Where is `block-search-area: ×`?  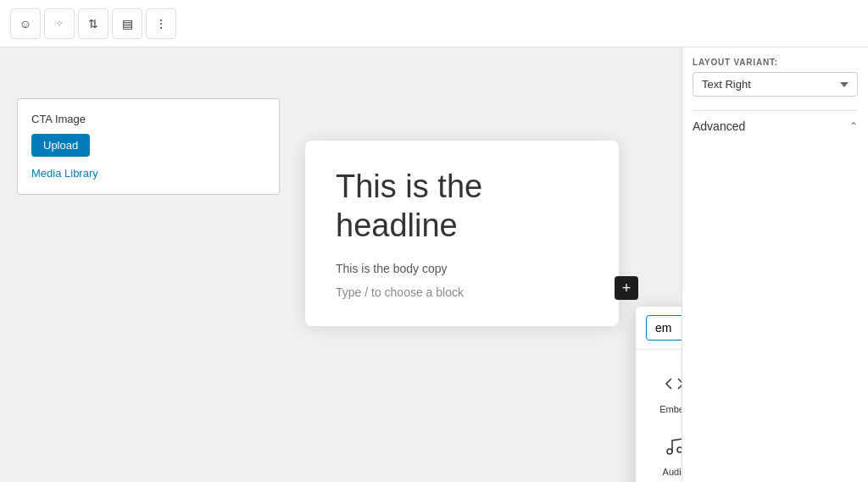 block-search-area: × is located at coordinates (659, 329).